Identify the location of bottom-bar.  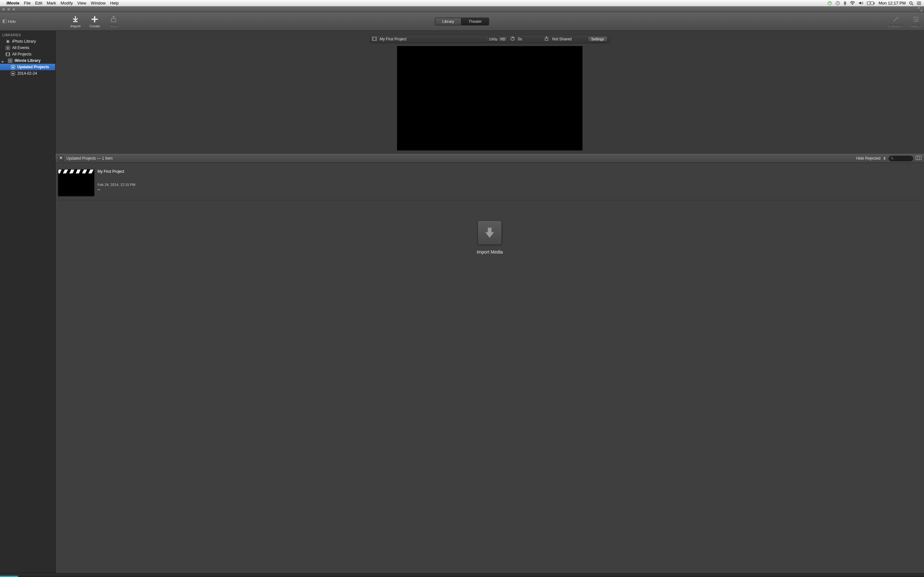
(462, 575).